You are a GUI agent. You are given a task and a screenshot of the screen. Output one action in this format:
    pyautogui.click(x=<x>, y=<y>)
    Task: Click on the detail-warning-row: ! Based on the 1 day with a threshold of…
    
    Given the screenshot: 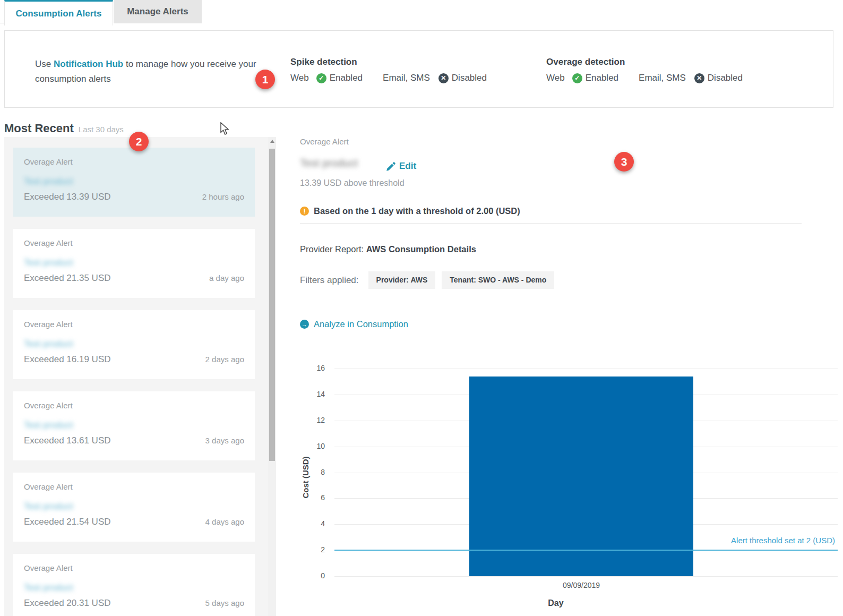 What is the action you would take?
    pyautogui.click(x=410, y=211)
    